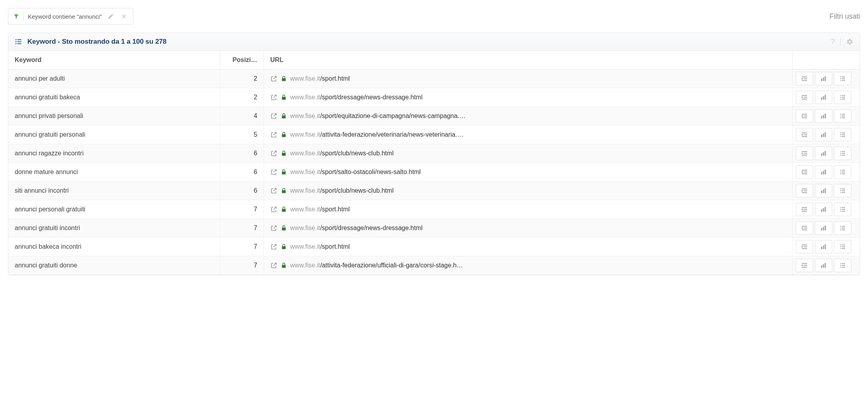  What do you see at coordinates (114, 210) in the screenshot?
I see `keyword-cell: annunci personali gratuiti` at bounding box center [114, 210].